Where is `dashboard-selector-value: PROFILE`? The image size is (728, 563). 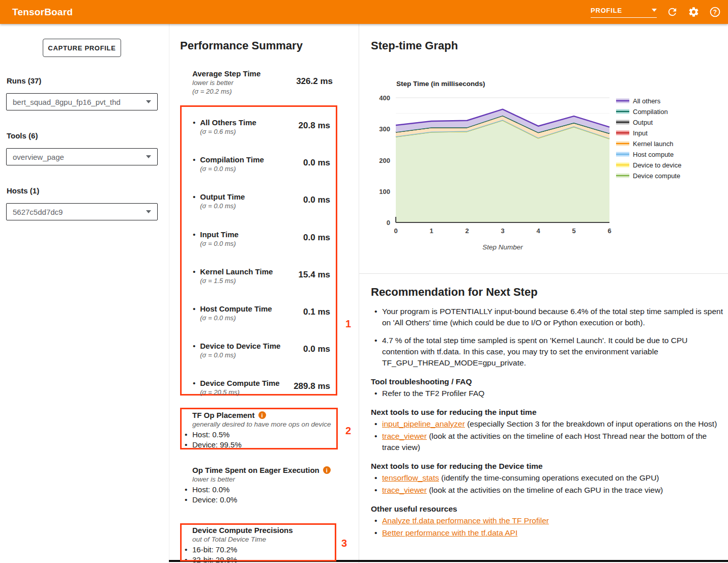 dashboard-selector-value: PROFILE is located at coordinates (606, 10).